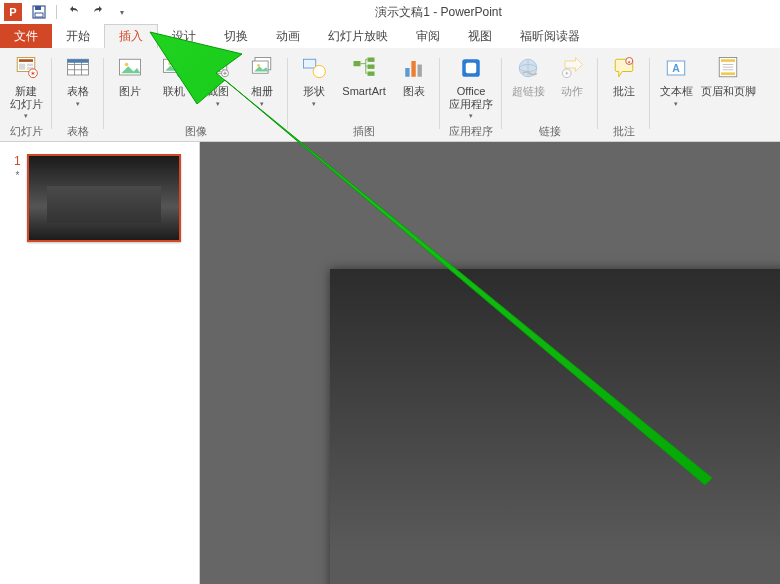  I want to click on qat-customize-icon: ▾, so click(122, 12).